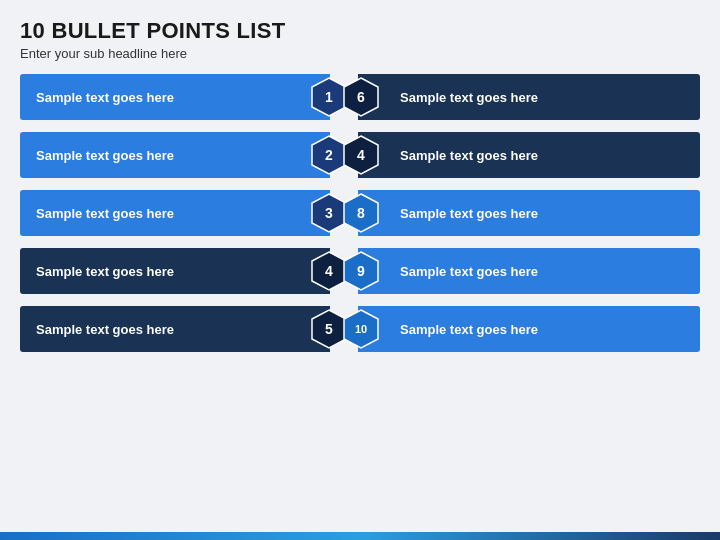 The height and width of the screenshot is (540, 720). What do you see at coordinates (361, 213) in the screenshot?
I see `right-badge-3: 8` at bounding box center [361, 213].